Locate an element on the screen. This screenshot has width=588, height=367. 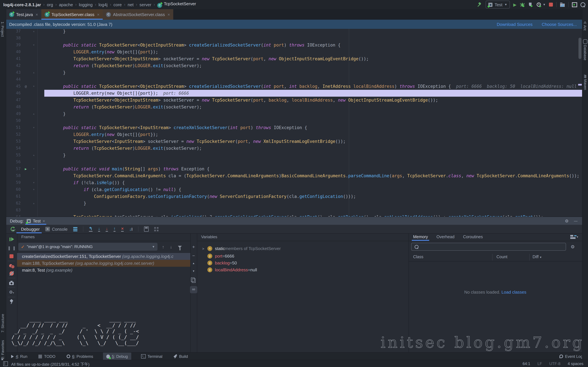
thread-selector: ✓ "main"@1 in group "main": RUNNING ▼ is located at coordinates (88, 247).